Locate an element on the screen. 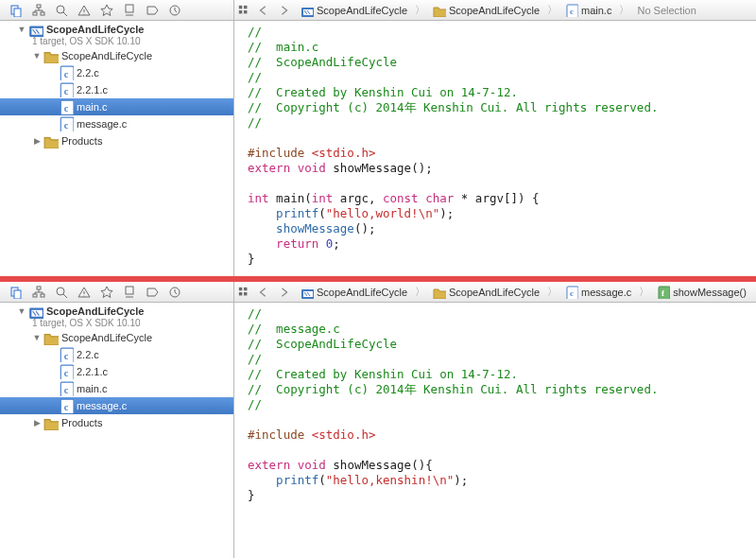 This screenshot has width=756, height=558. breadcrumb-item: showMessage() is located at coordinates (701, 291).